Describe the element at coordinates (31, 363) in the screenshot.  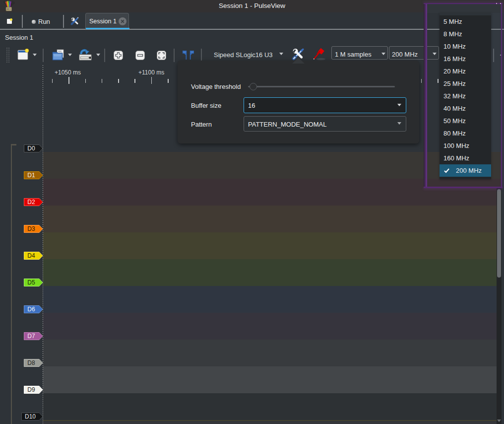
I see `svg-text: D8` at that location.